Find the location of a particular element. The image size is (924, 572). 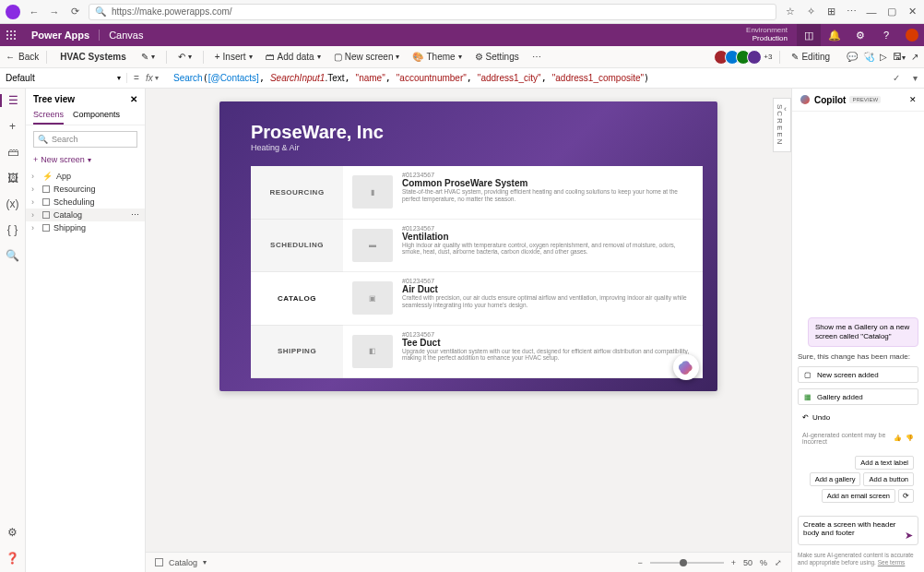

add-data-button: 🗃 Add data ▾ is located at coordinates (293, 57).